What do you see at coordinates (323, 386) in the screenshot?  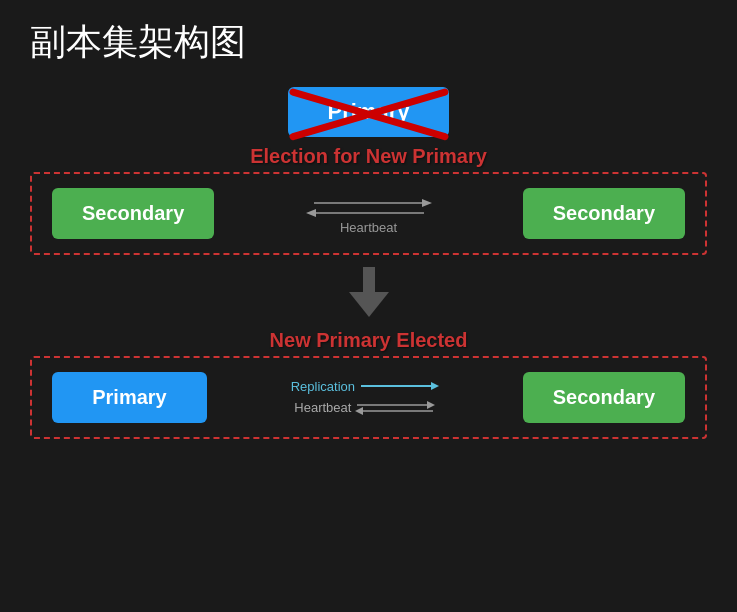 I see `replication-label: Replication` at bounding box center [323, 386].